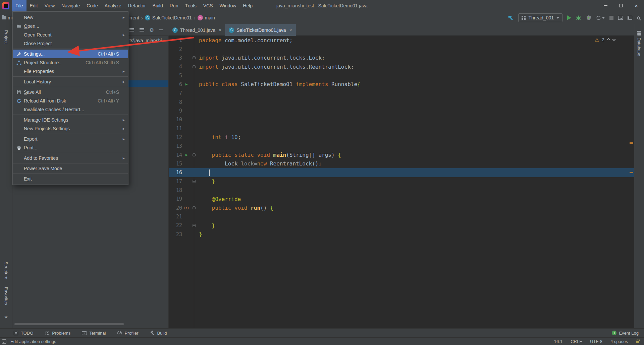 This screenshot has width=644, height=345. I want to click on code-line-11: 11, so click(401, 128).